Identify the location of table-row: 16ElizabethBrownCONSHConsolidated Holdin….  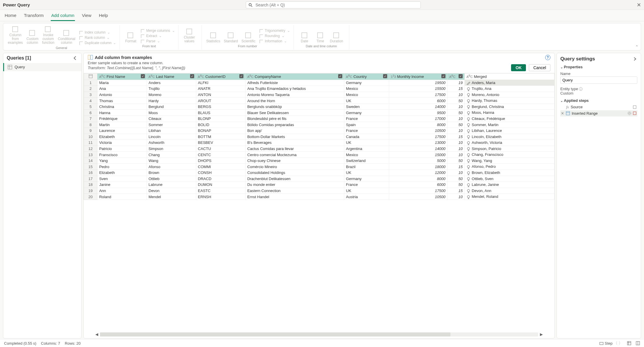
(319, 173).